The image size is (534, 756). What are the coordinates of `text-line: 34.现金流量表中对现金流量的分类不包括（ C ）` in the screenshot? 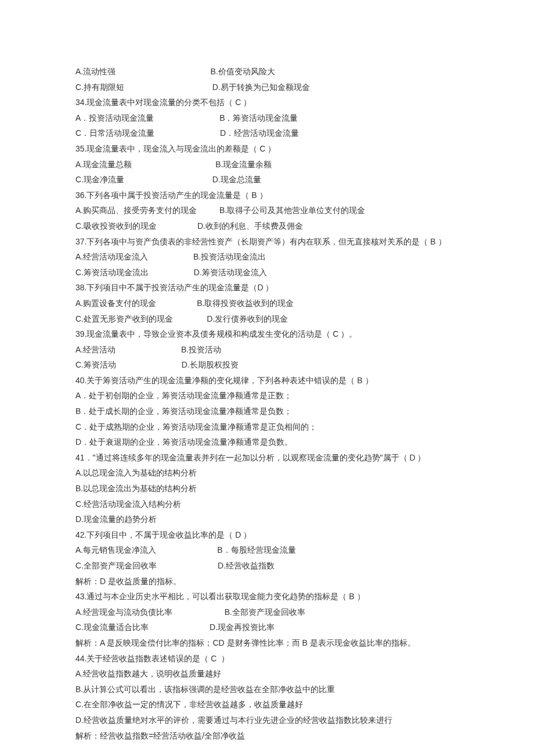 It's located at (267, 102).